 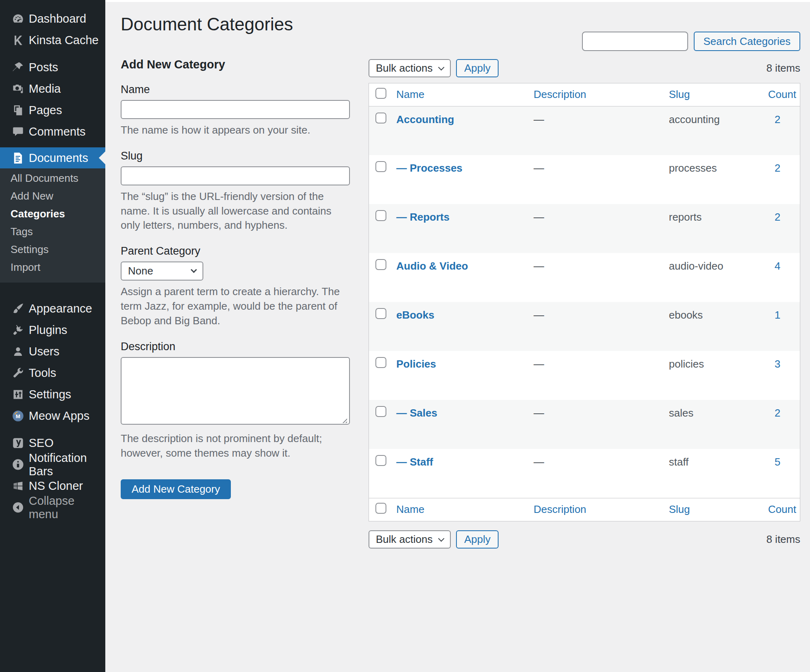 What do you see at coordinates (53, 330) in the screenshot?
I see `sidebar-item-plugins: Plugins` at bounding box center [53, 330].